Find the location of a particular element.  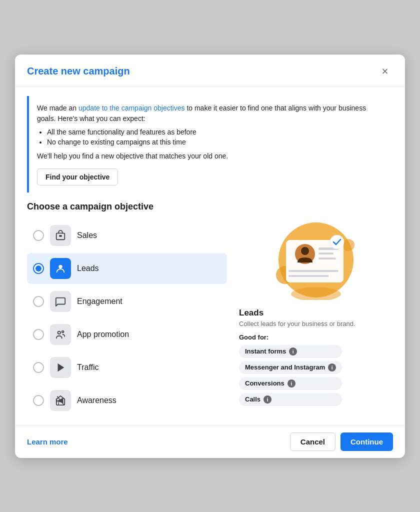

cancel-button: Cancel is located at coordinates (313, 442).